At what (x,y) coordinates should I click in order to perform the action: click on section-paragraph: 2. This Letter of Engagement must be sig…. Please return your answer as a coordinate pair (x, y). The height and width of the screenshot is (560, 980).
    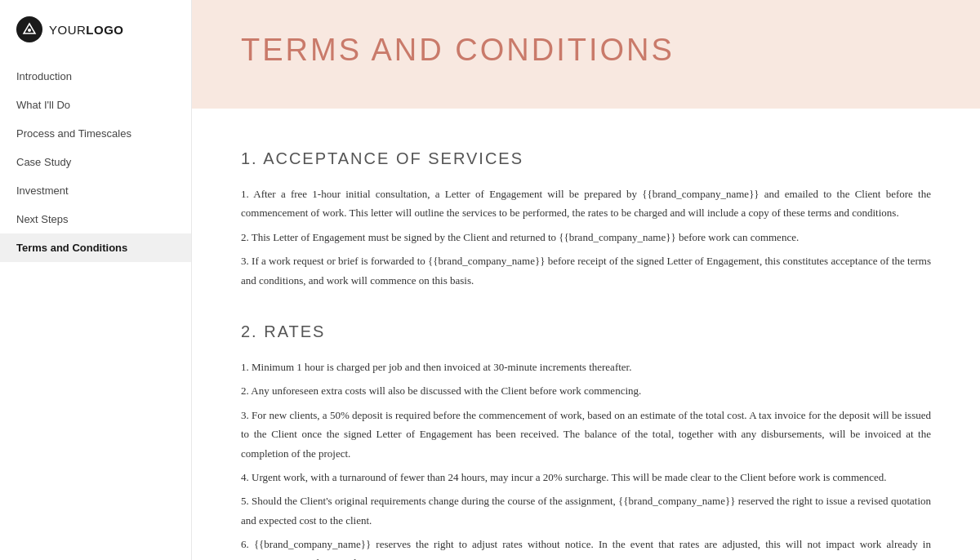
    Looking at the image, I should click on (586, 237).